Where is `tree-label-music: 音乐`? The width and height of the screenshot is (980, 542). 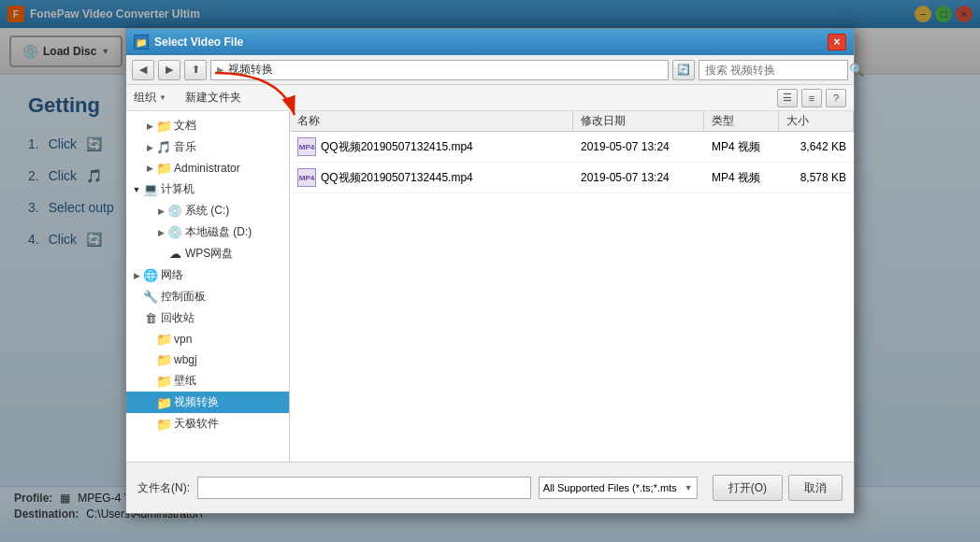
tree-label-music: 音乐 is located at coordinates (185, 148).